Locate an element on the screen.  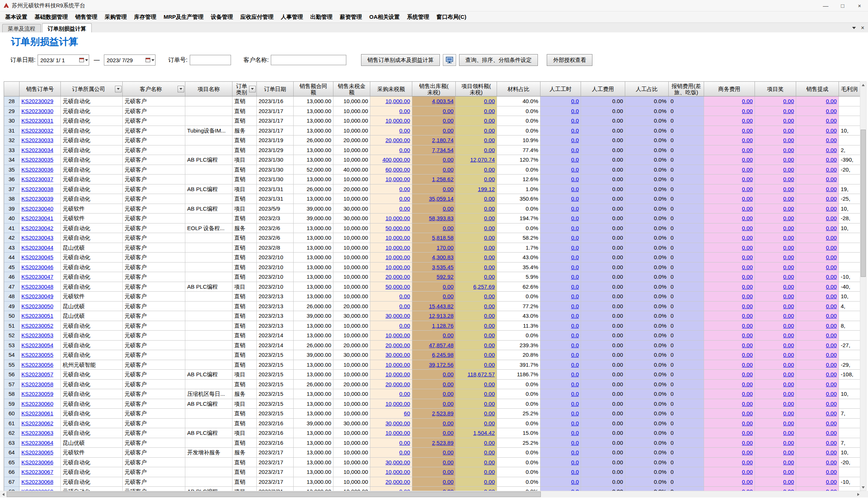
cell-value-link: KS20230041 is located at coordinates (38, 218).